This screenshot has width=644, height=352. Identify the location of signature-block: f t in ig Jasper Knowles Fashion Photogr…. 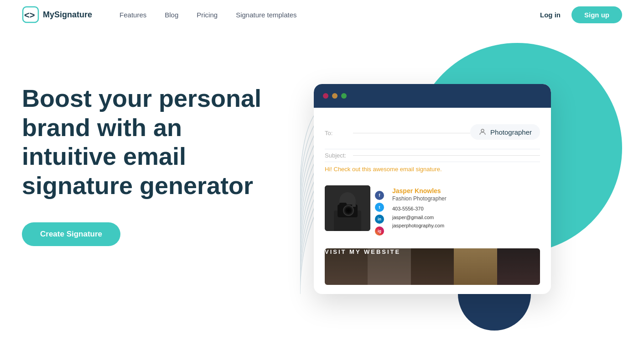
(432, 211).